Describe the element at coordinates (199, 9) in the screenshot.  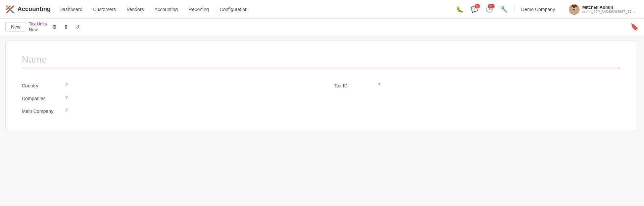
I see `nav-reporting: Reporting` at that location.